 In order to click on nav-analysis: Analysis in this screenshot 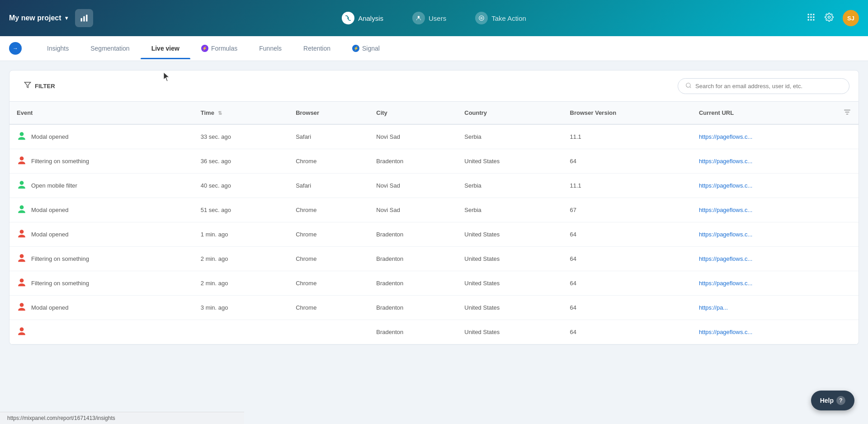, I will do `click(363, 18)`.